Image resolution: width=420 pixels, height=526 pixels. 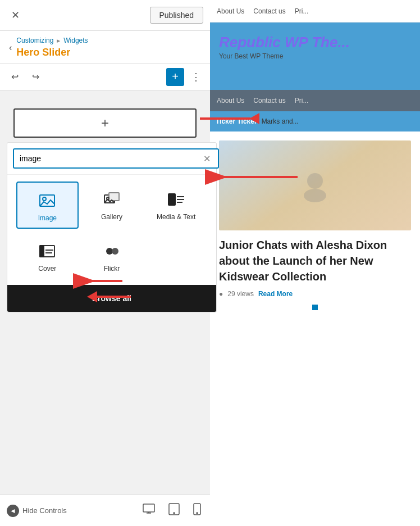 I want to click on gallery-block-icon, so click(x=112, y=199).